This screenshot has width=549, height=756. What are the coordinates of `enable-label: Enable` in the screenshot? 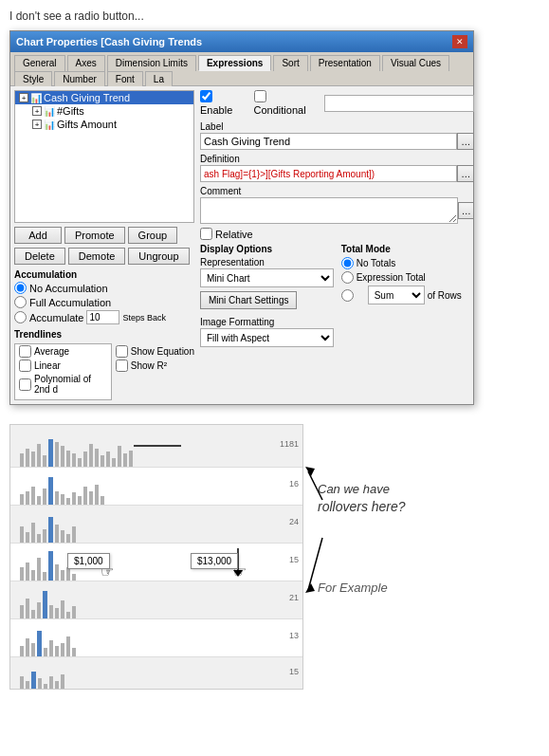 It's located at (222, 102).